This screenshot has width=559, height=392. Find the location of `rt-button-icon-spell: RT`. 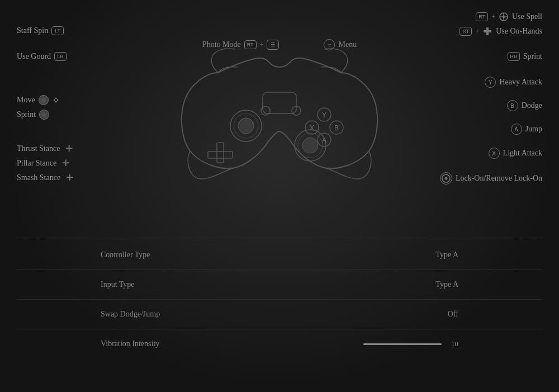

rt-button-icon-spell: RT is located at coordinates (482, 17).